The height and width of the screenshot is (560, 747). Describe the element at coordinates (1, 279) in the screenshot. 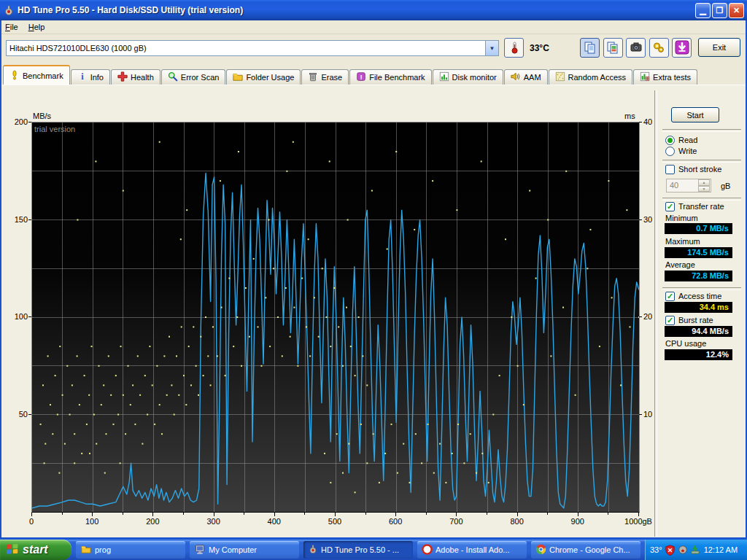

I see `window-border-left` at that location.